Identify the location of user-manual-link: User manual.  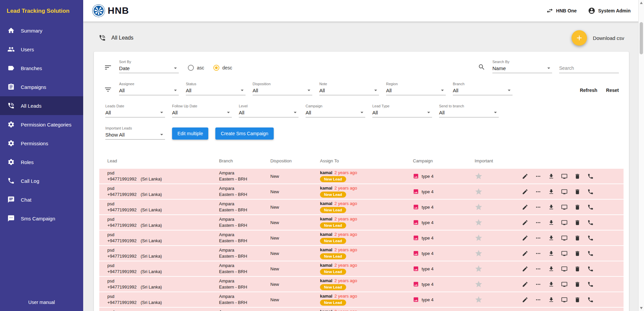
(42, 302).